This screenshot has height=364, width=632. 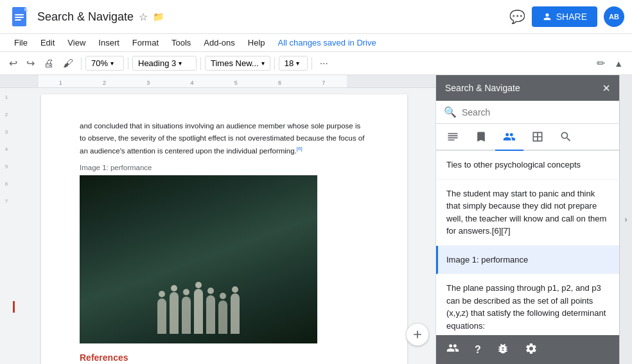 What do you see at coordinates (164, 63) in the screenshot?
I see `heading-select: Heading 3 ▾` at bounding box center [164, 63].